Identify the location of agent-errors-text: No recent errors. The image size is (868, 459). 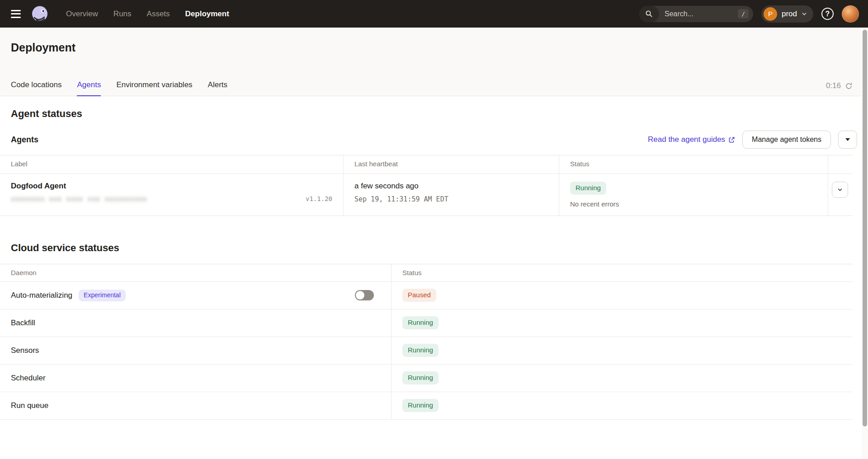
(594, 204).